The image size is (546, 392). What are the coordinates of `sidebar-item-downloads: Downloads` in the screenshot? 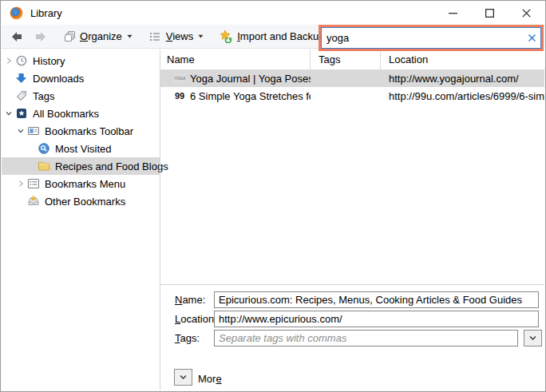 It's located at (81, 78).